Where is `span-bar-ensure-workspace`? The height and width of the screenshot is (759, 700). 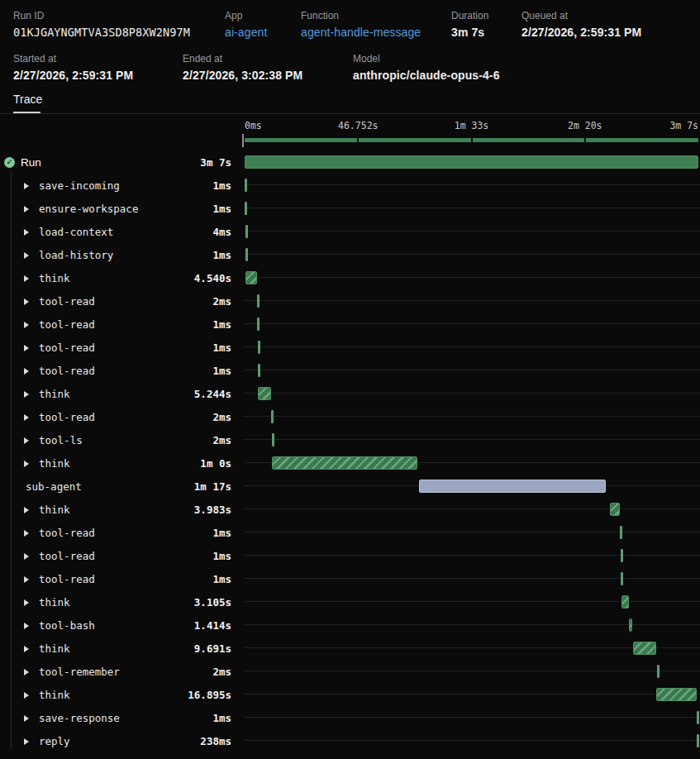
span-bar-ensure-workspace is located at coordinates (246, 208).